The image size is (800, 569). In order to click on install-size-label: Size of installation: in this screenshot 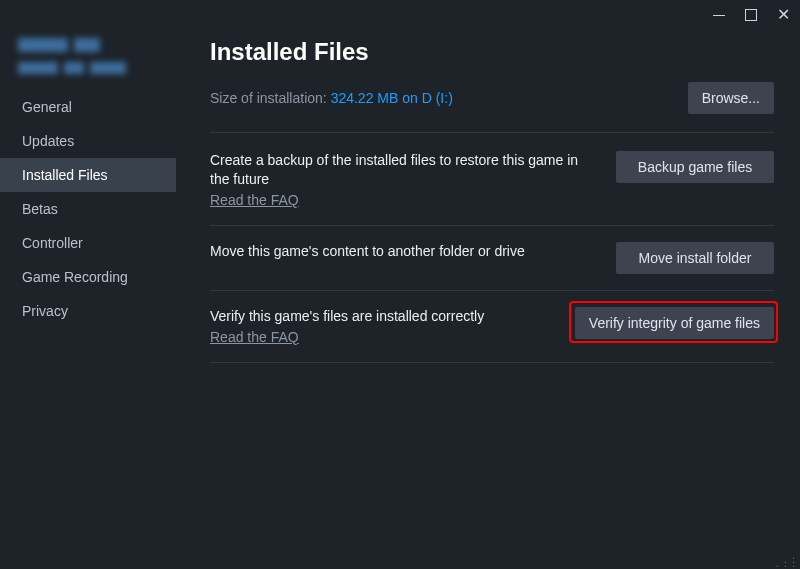, I will do `click(270, 98)`.